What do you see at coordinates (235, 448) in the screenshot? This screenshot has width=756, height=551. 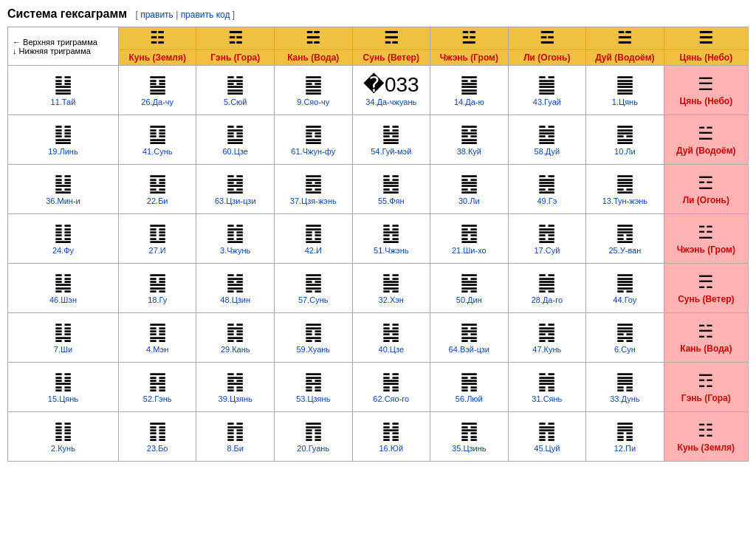 I see `hex-name-7-2: 8.Би` at bounding box center [235, 448].